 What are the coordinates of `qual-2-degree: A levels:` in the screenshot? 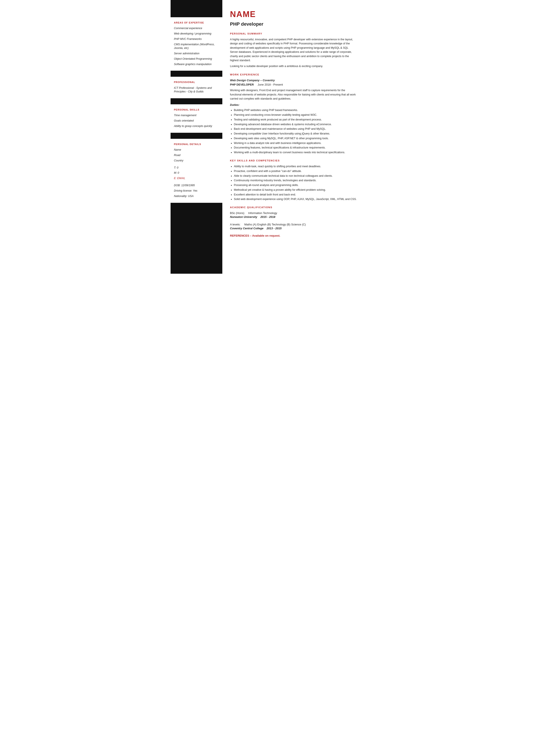 It's located at (235, 225).